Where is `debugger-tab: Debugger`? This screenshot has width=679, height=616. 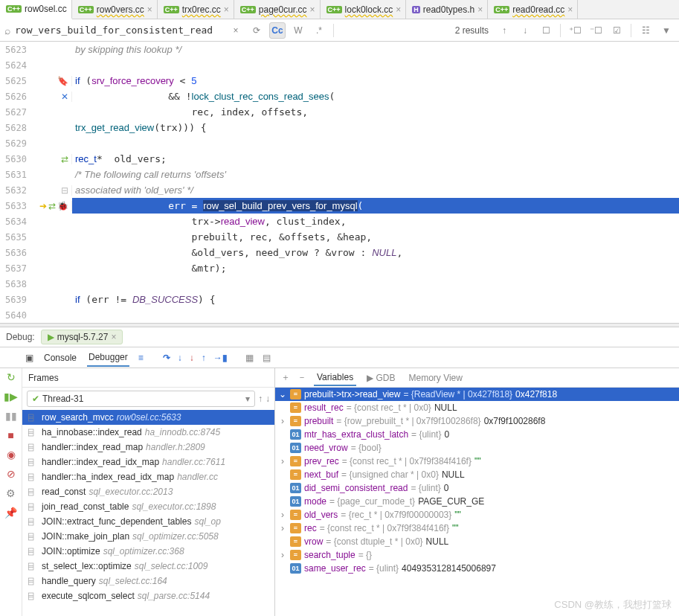
debugger-tab: Debugger is located at coordinates (109, 358).